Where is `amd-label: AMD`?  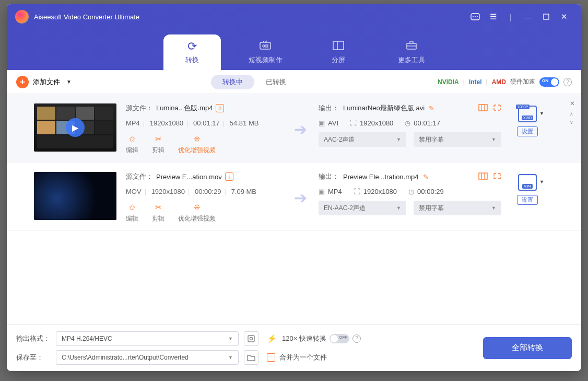
amd-label: AMD is located at coordinates (499, 82).